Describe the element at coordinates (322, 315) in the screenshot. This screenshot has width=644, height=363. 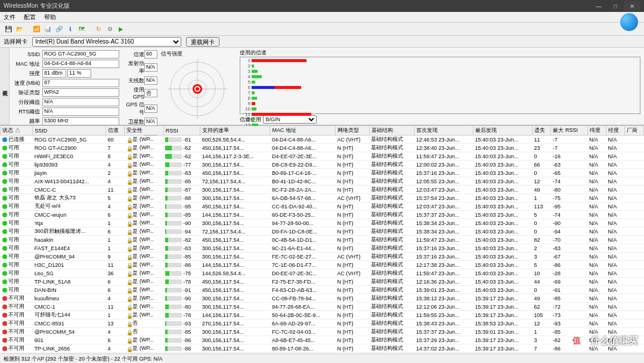
I see `table-row: 不可用可舒猫毛七1441🔒 是 (WP...-78144,156,117.54.…` at that location.